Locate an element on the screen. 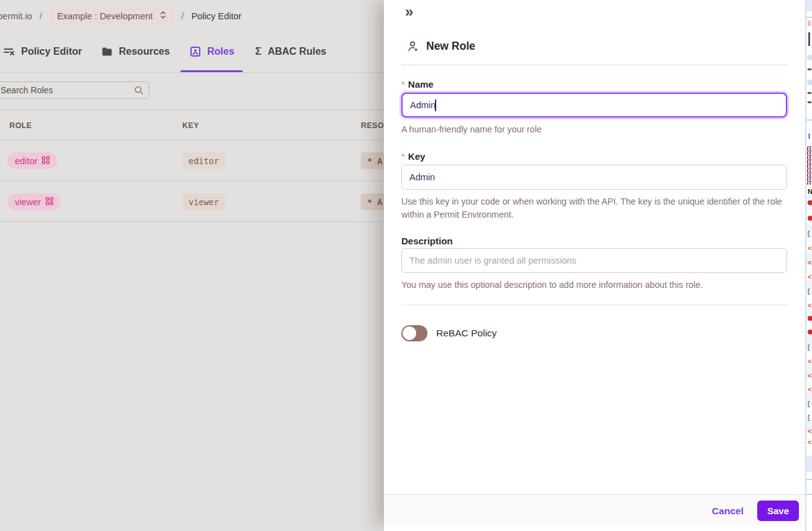  rebac-toggle is located at coordinates (414, 333).